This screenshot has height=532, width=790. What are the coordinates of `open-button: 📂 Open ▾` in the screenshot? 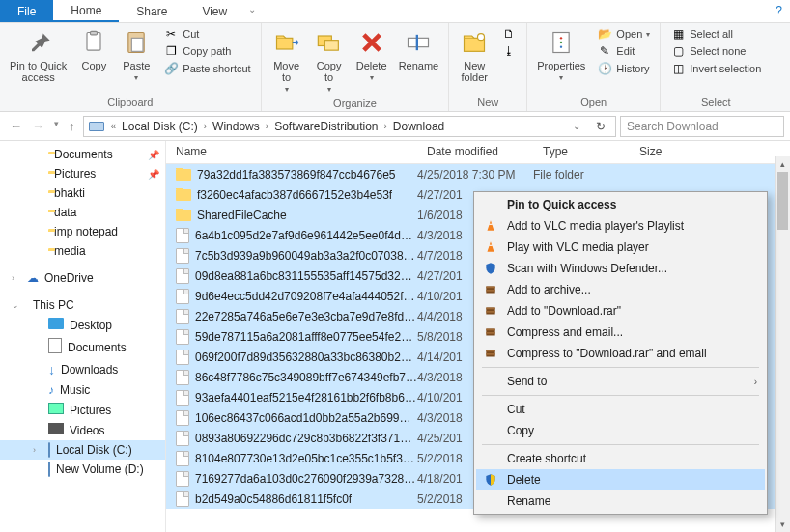 It's located at (624, 34).